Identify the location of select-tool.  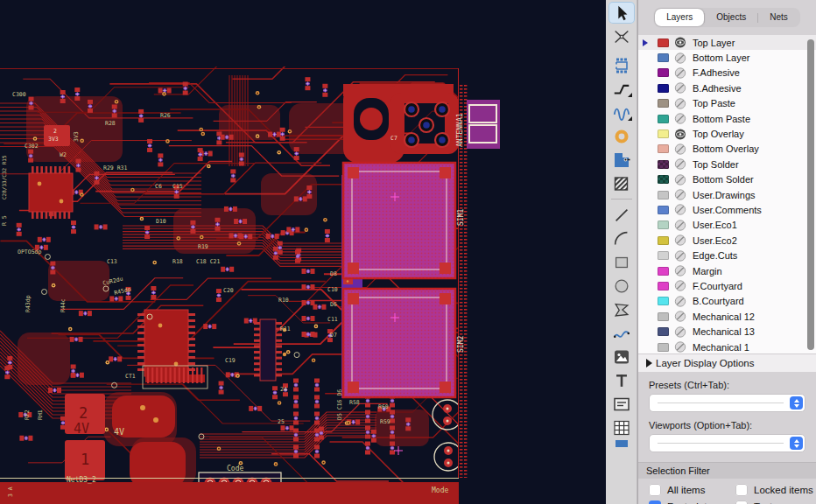
(622, 12).